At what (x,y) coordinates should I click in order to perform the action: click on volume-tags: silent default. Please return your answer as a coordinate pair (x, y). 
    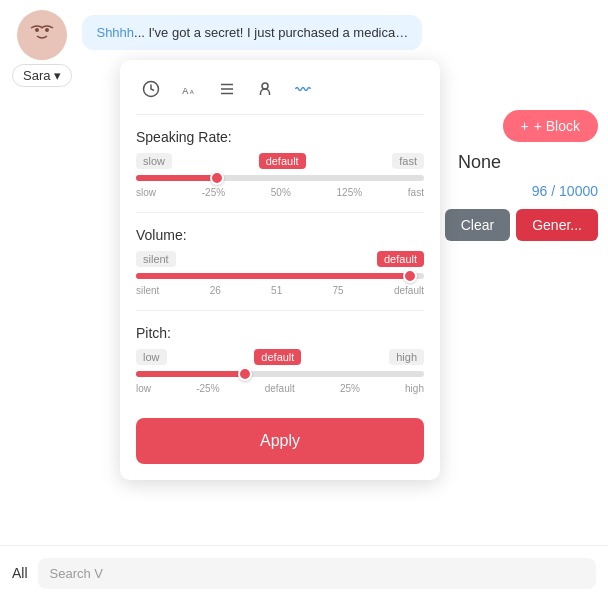
    Looking at the image, I should click on (280, 259).